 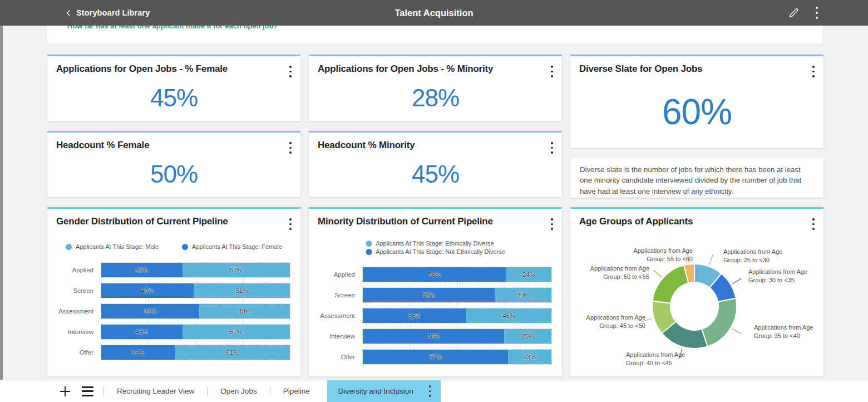 I want to click on donut-leader-line, so click(x=737, y=331).